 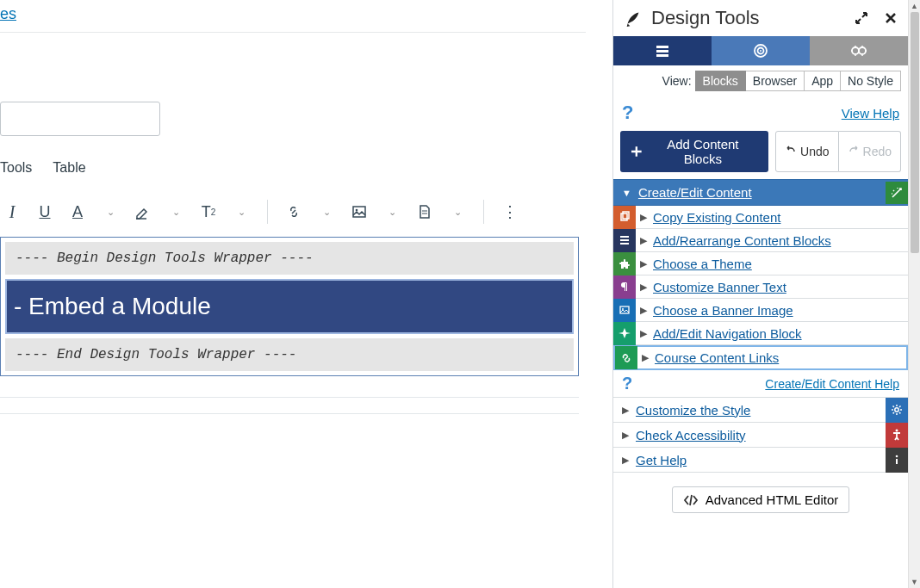 I want to click on redo-label: Redo, so click(x=877, y=152).